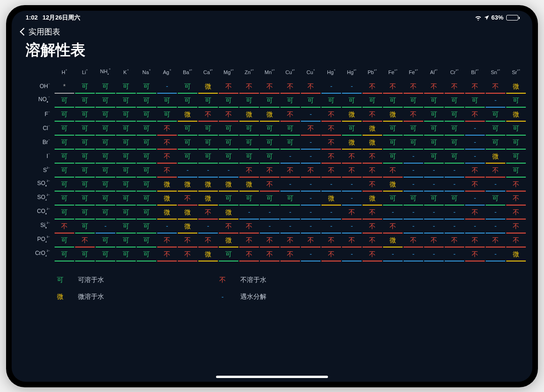 The image size is (544, 392). Describe the element at coordinates (64, 73) in the screenshot. I see `col-header: H⁺` at that location.